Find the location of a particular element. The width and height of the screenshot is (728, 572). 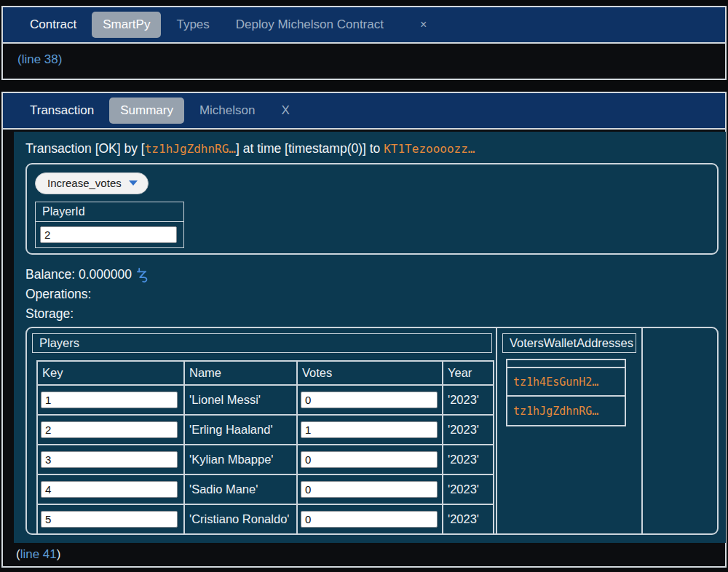

tez-icon is located at coordinates (143, 275).